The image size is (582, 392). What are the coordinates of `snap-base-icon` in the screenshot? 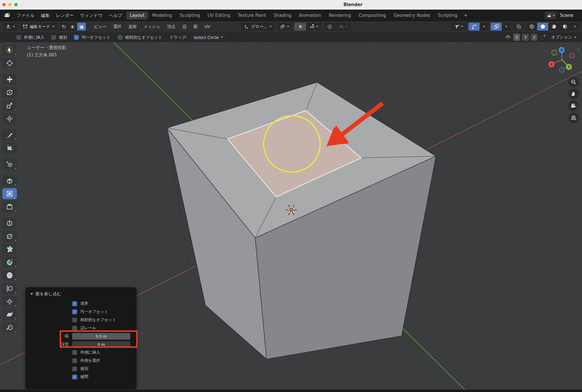 It's located at (543, 37).